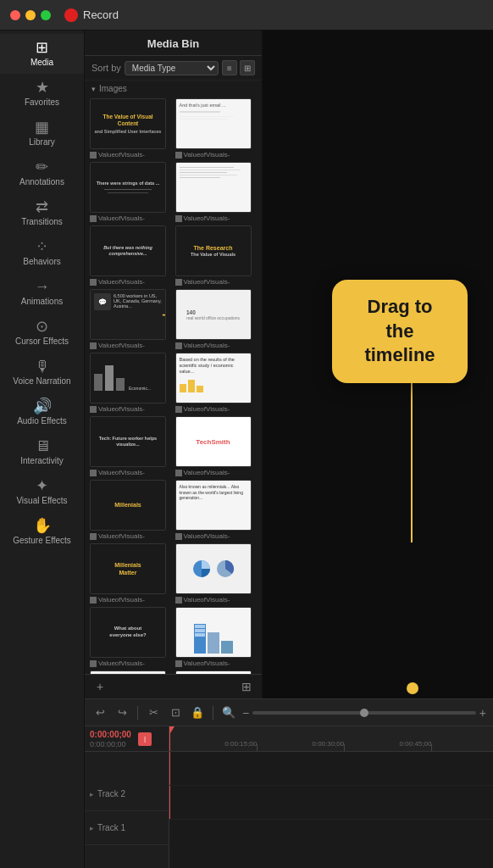  I want to click on sidebar-label-voice-narration: Voice Narration, so click(42, 381).